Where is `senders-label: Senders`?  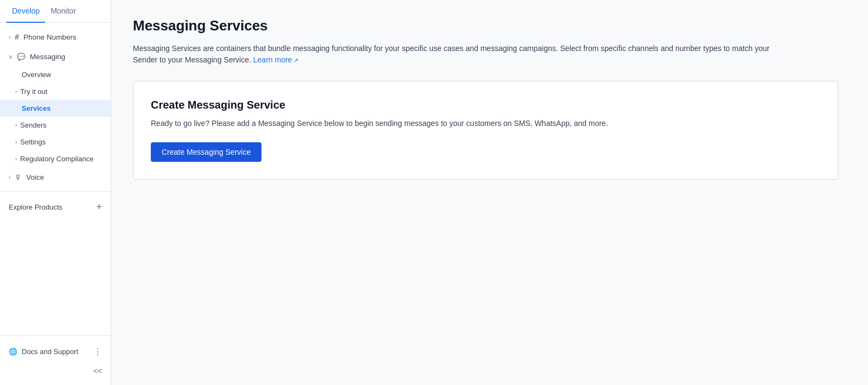
senders-label: Senders is located at coordinates (33, 125).